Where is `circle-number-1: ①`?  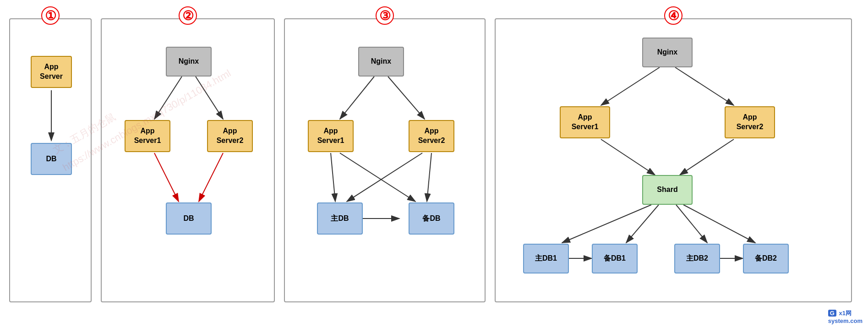
circle-number-1: ① is located at coordinates (50, 16).